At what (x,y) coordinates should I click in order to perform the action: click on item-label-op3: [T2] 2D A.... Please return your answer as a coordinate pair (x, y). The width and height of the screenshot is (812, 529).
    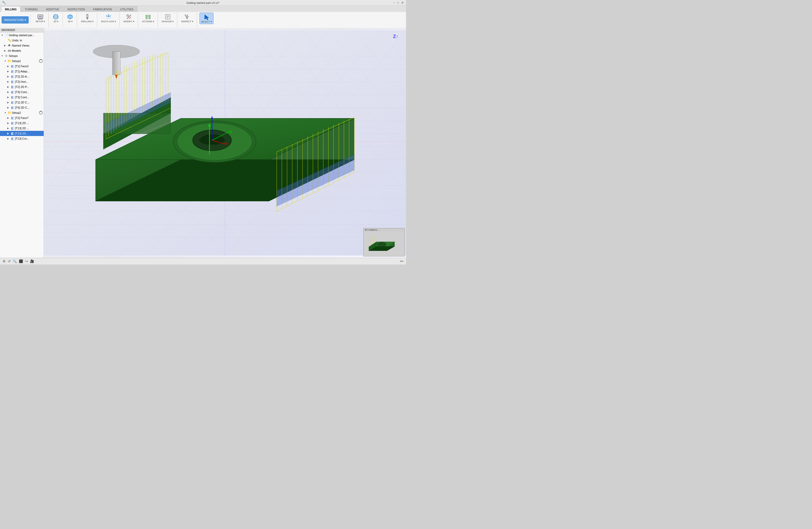
    Looking at the image, I should click on (29, 76).